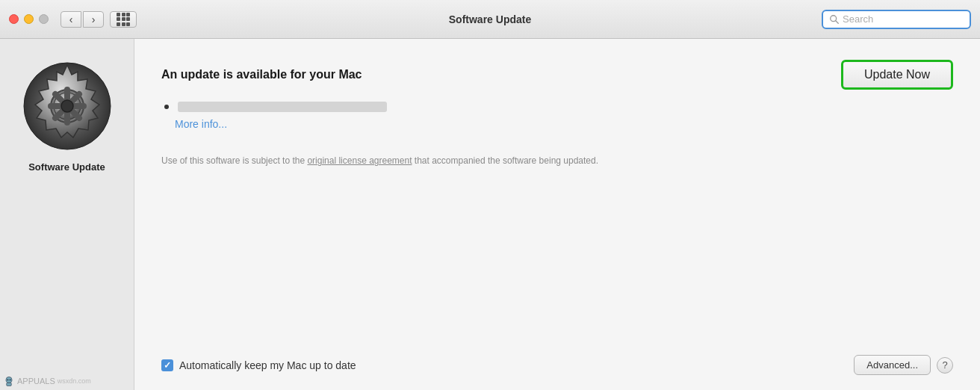 The image size is (980, 390). I want to click on advanced-button: Advanced..., so click(892, 365).